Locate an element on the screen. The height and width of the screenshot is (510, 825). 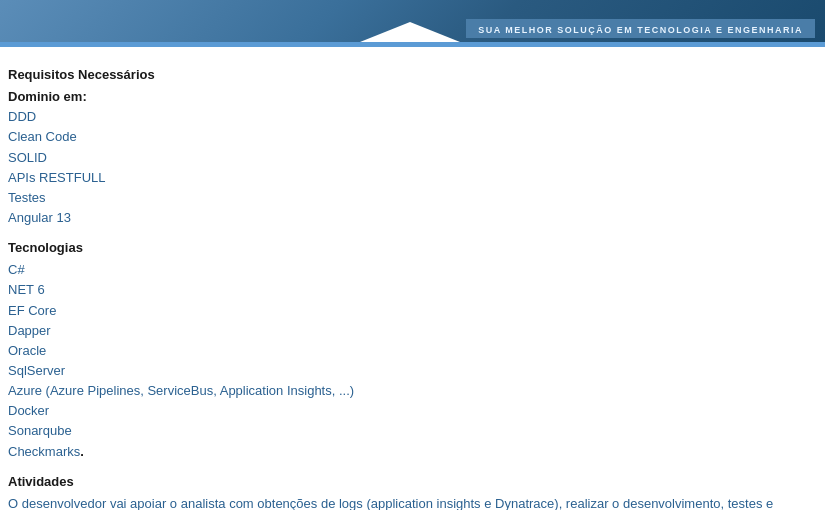
list-item: SOLID is located at coordinates (412, 158).